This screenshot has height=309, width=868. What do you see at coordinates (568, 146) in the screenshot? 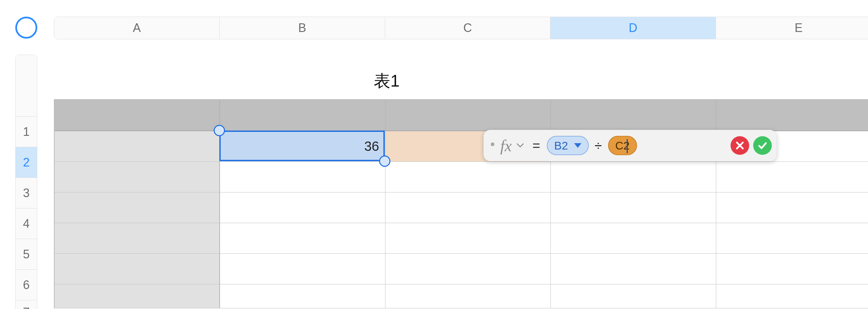
I see `formula-token-b2: B2` at bounding box center [568, 146].